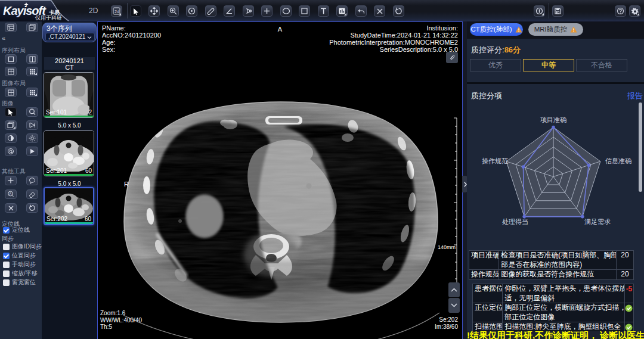 This screenshot has height=339, width=644. Describe the element at coordinates (48, 18) in the screenshot. I see `svg-text: 仅用于科研` at that location.